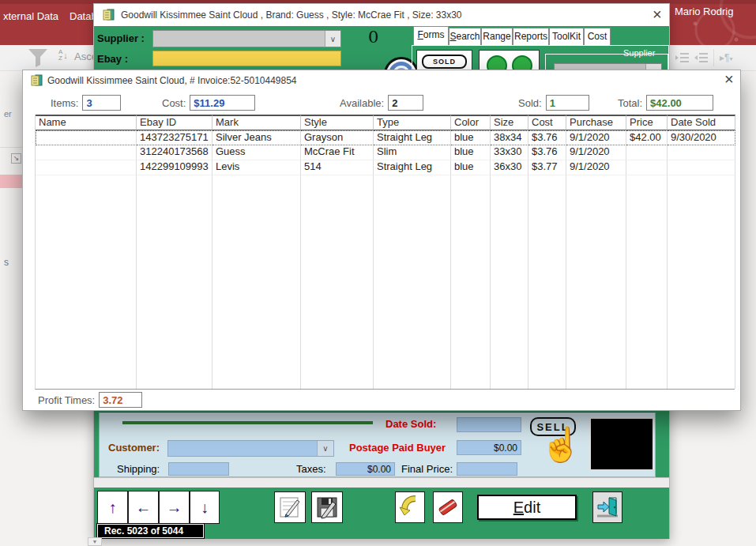 This screenshot has width=756, height=546. I want to click on cost-field: $11.29, so click(223, 103).